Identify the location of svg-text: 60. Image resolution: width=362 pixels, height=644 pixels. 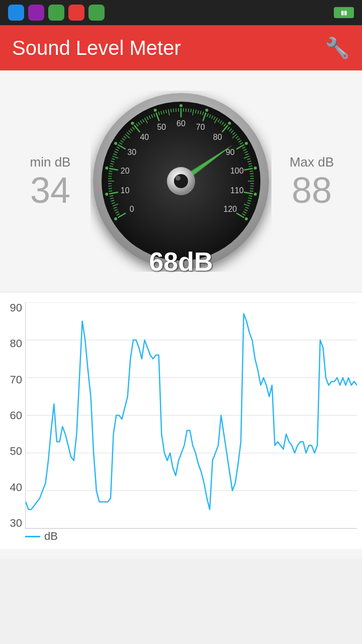
(181, 124).